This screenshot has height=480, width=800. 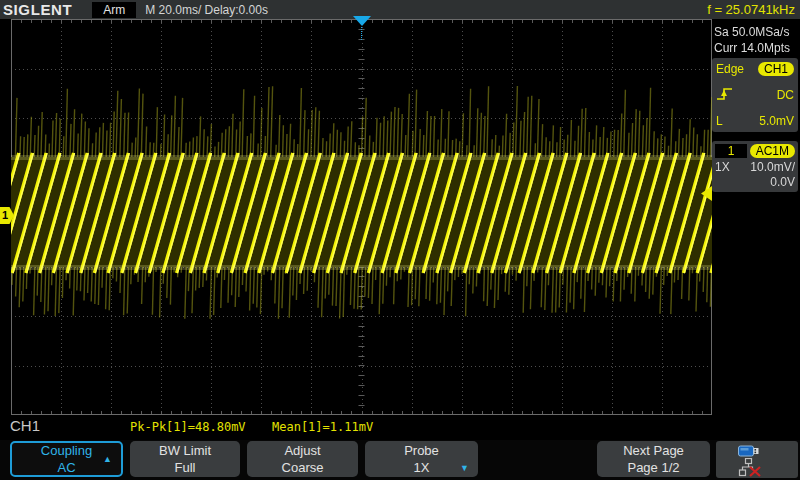 What do you see at coordinates (772, 151) in the screenshot?
I see `channel-coupling-badge: AC1M` at bounding box center [772, 151].